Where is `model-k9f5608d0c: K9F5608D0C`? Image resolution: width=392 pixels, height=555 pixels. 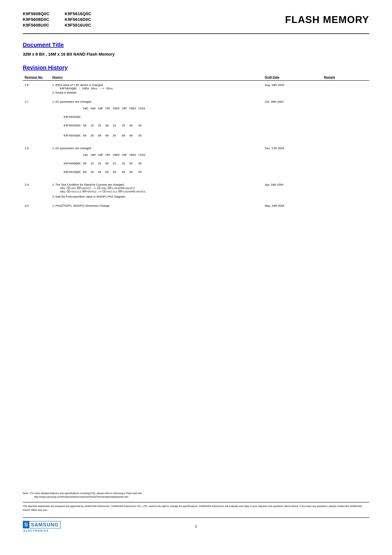
model-k9f5608d0c: K9F5608D0C is located at coordinates (36, 20).